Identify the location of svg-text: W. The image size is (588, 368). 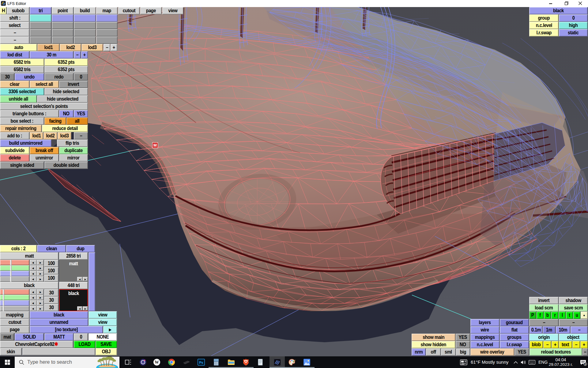
(157, 362).